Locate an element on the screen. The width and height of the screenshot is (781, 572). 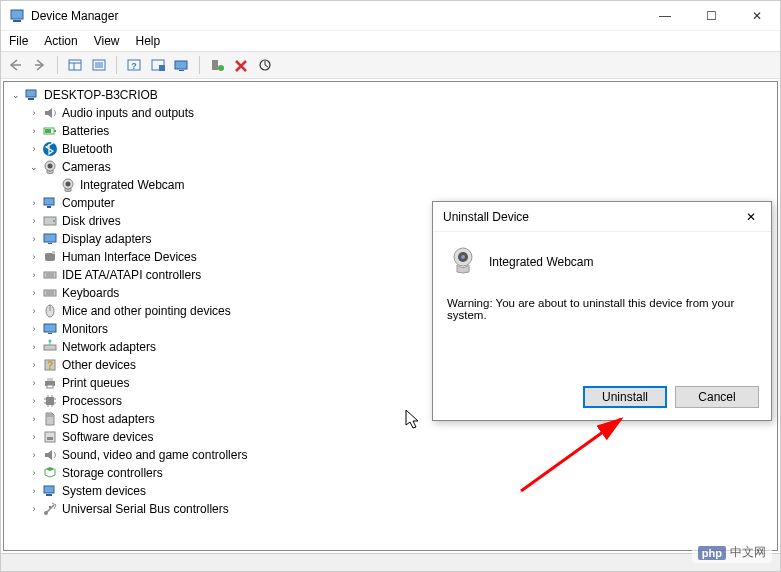
tree-root: ⌄DESKTOP-B3CRIOB is located at coordinates (390, 95).